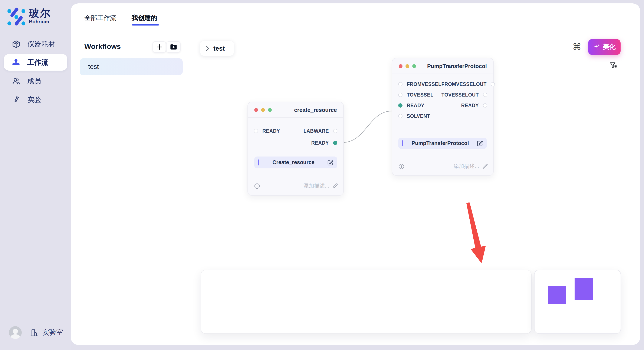 This screenshot has height=350, width=644. What do you see at coordinates (173, 47) in the screenshot?
I see `import-folder-button` at bounding box center [173, 47].